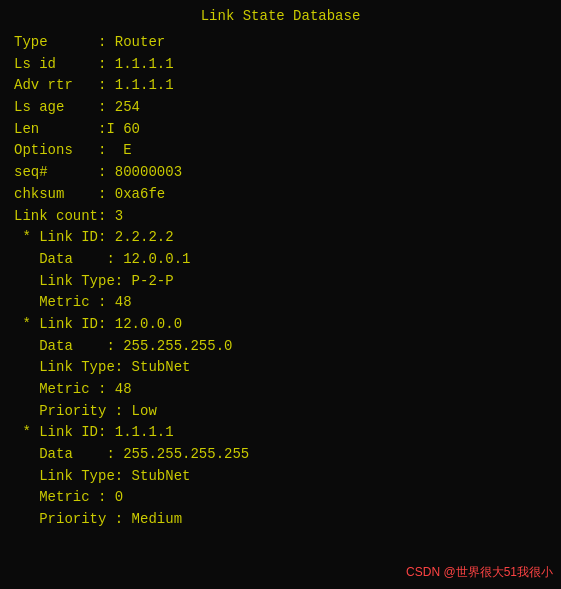 The image size is (561, 589). Describe the element at coordinates (280, 173) in the screenshot. I see `seq-line: seq# : 80000003` at that location.